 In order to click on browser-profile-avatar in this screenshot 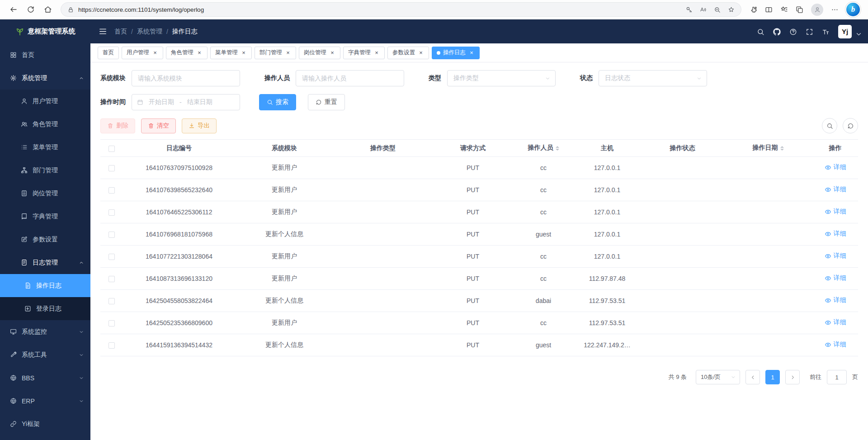, I will do `click(817, 10)`.